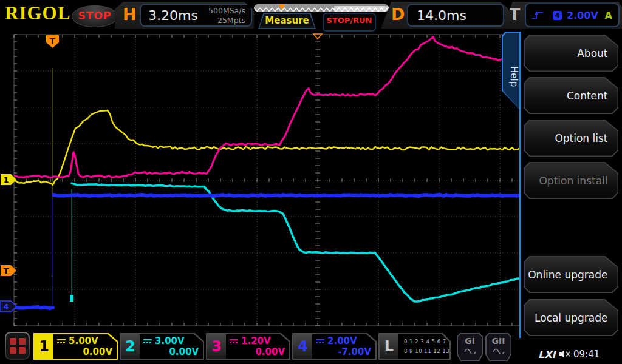  What do you see at coordinates (514, 15) in the screenshot?
I see `t-label: T` at bounding box center [514, 15].